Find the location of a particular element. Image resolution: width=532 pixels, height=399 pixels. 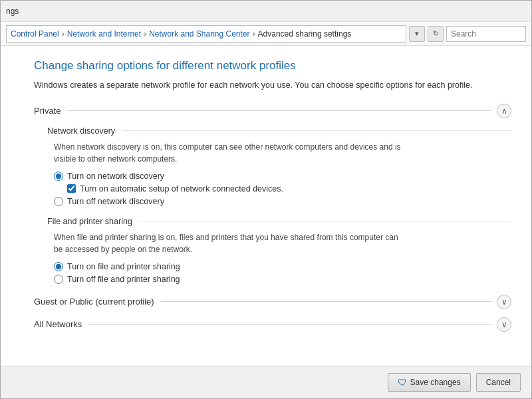

shield-icon: 🛡 is located at coordinates (402, 382).